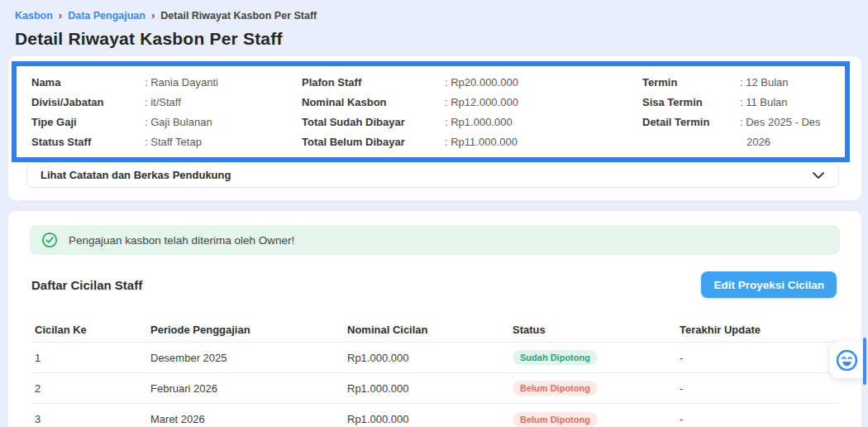  What do you see at coordinates (481, 142) in the screenshot?
I see `info-value: : Rp11.000.000` at bounding box center [481, 142].